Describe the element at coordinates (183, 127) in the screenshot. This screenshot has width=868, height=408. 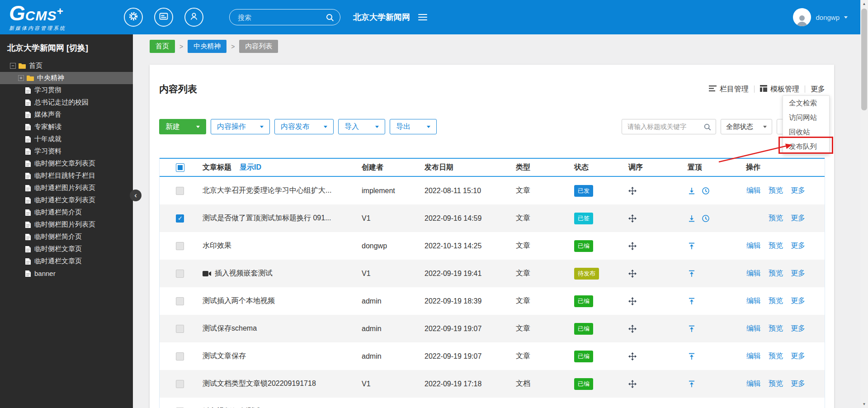
I see `new-button: 新建` at that location.